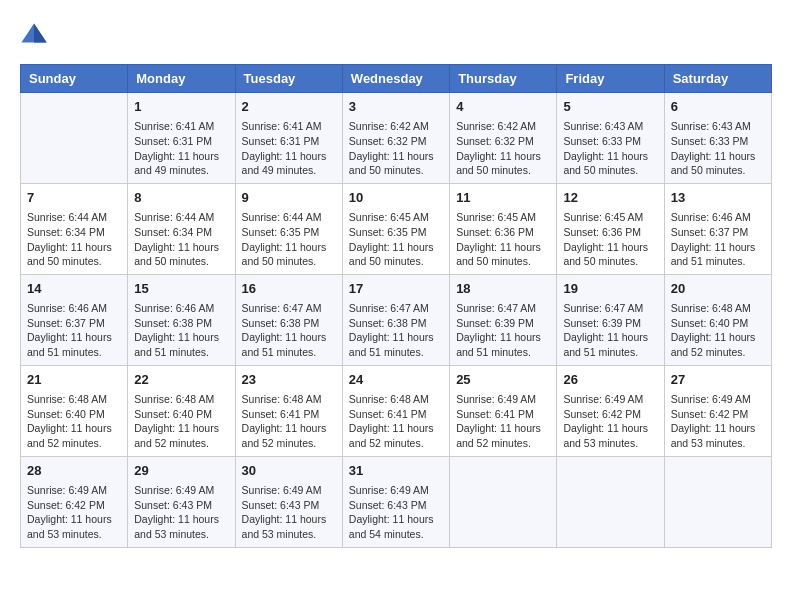  I want to click on day-cell: 27Sunrise: 6:49 AM Sunset: 6:42 PM Dayli…, so click(718, 410).